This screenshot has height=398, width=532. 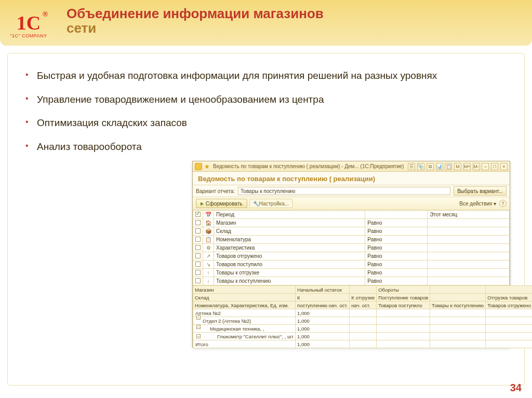 What do you see at coordinates (351, 273) in the screenshot?
I see `filter-row: ↑Товары к отгрузкеРавно` at bounding box center [351, 273].